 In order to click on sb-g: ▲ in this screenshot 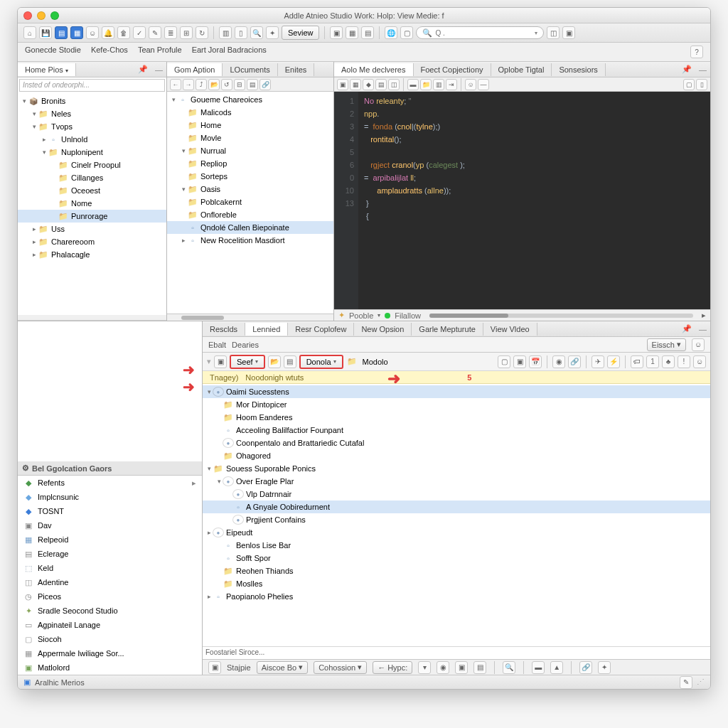, I will do `click(557, 668)`.